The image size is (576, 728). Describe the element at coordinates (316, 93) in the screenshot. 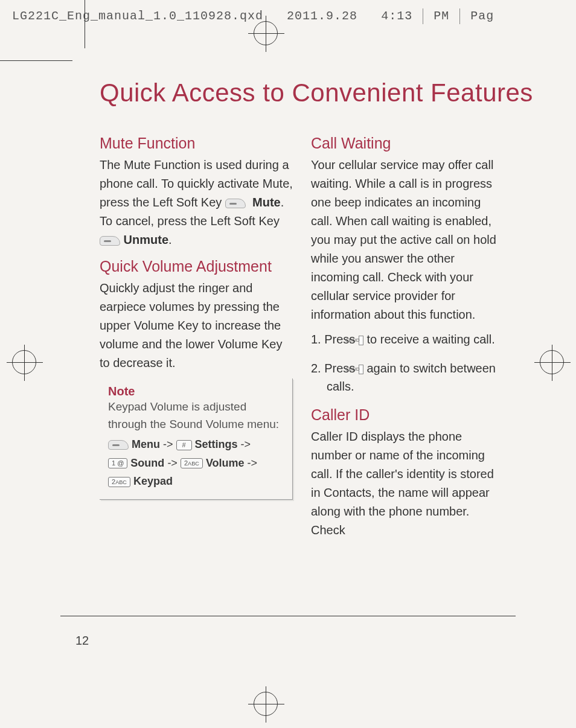

I see `page-title: Quick Access to Convenient Features` at that location.